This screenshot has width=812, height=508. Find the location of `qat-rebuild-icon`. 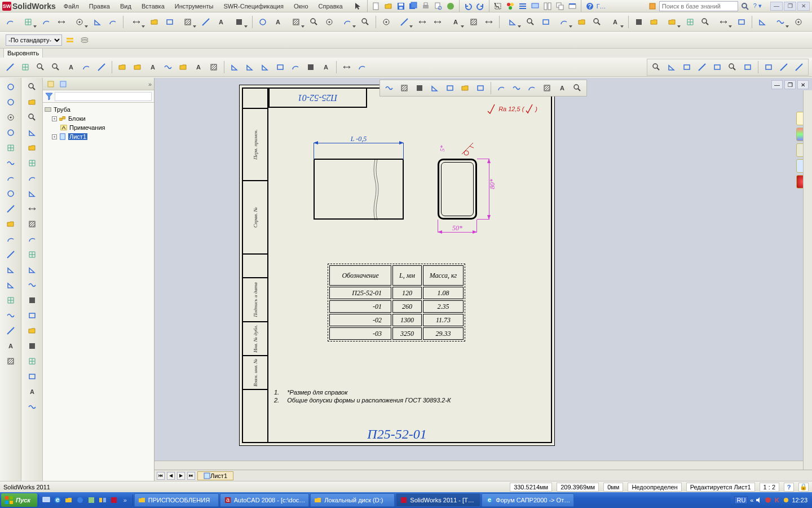

qat-rebuild-icon is located at coordinates (510, 6).